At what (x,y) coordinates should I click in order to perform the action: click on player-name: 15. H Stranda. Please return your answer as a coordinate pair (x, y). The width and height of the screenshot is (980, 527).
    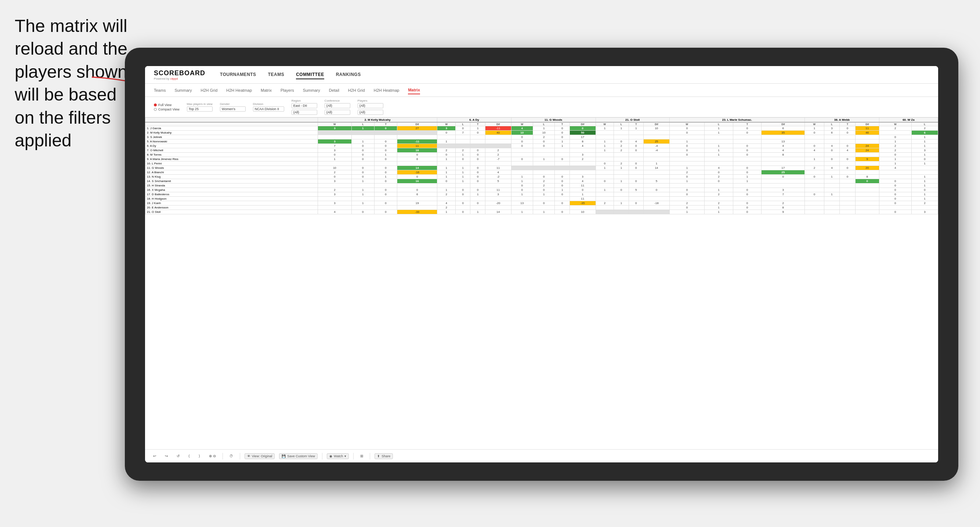
    Looking at the image, I should click on (232, 186).